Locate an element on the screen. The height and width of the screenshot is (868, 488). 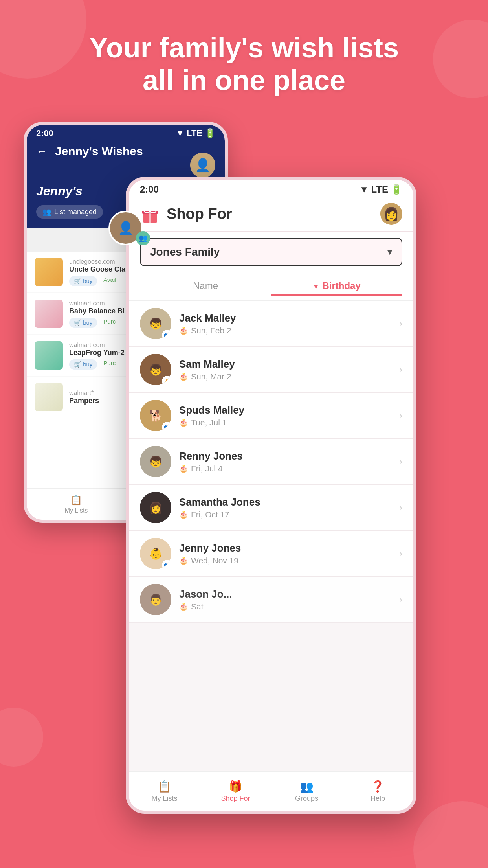
badge-jenny: 👥 is located at coordinates (167, 565).